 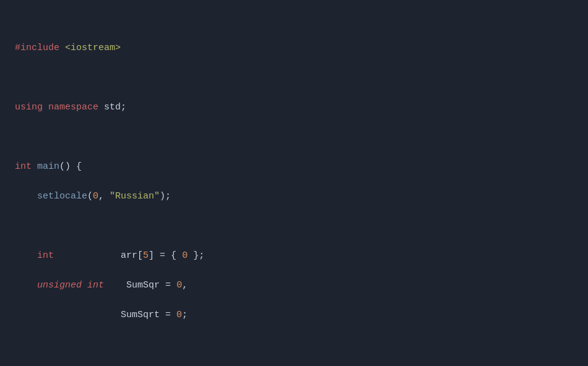 I want to click on line-8: int arr[5] = { 0 };, so click(x=294, y=256).